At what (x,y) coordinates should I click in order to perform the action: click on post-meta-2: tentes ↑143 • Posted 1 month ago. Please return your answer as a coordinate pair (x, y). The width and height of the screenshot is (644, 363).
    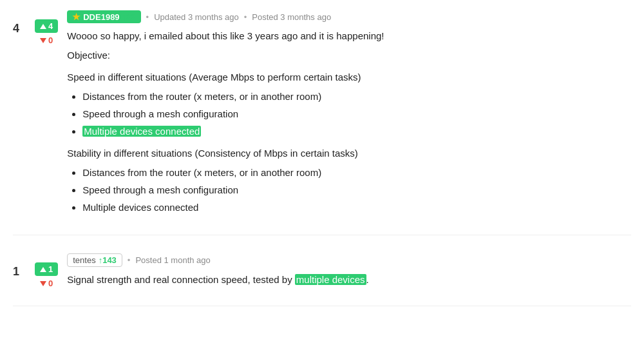
    Looking at the image, I should click on (349, 260).